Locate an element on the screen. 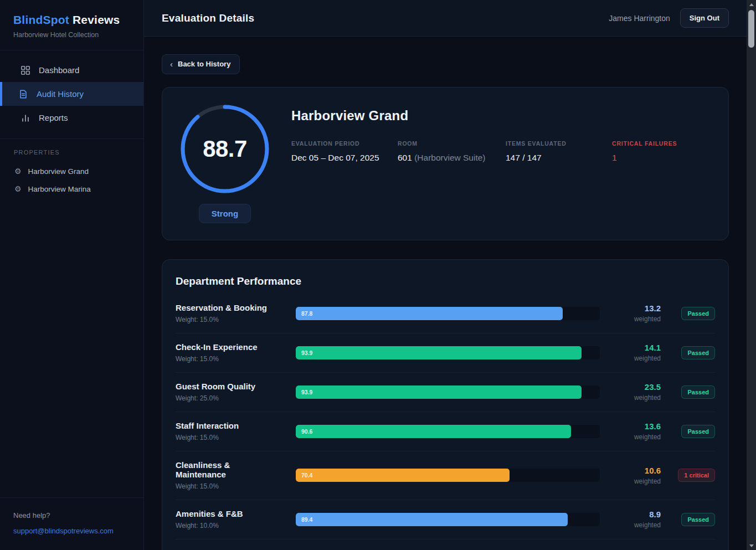 This screenshot has width=756, height=550. help-text: Need help? is located at coordinates (72, 515).